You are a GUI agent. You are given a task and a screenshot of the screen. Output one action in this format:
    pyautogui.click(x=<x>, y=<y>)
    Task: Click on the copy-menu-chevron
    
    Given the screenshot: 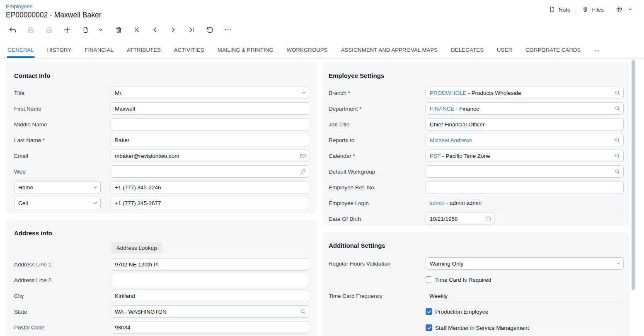 What is the action you would take?
    pyautogui.click(x=101, y=30)
    